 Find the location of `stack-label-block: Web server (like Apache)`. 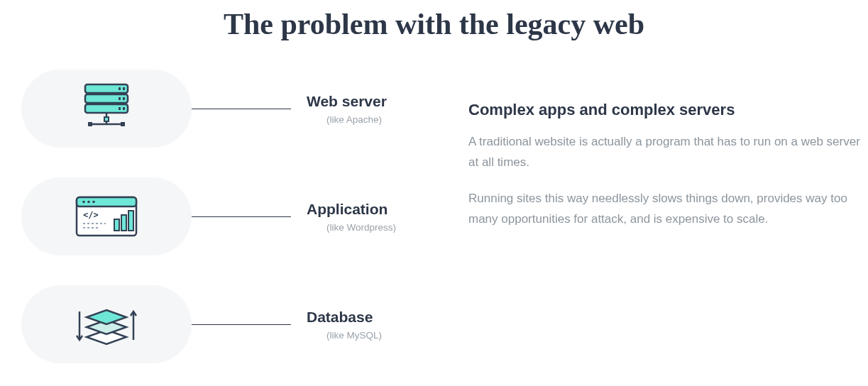

stack-label-block: Web server (like Apache) is located at coordinates (348, 109).